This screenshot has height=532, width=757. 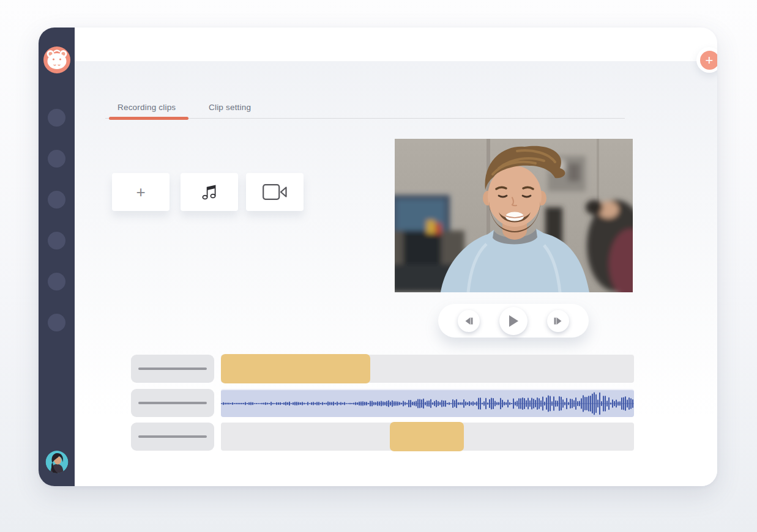 What do you see at coordinates (427, 404) in the screenshot?
I see `audio-waveform` at bounding box center [427, 404].